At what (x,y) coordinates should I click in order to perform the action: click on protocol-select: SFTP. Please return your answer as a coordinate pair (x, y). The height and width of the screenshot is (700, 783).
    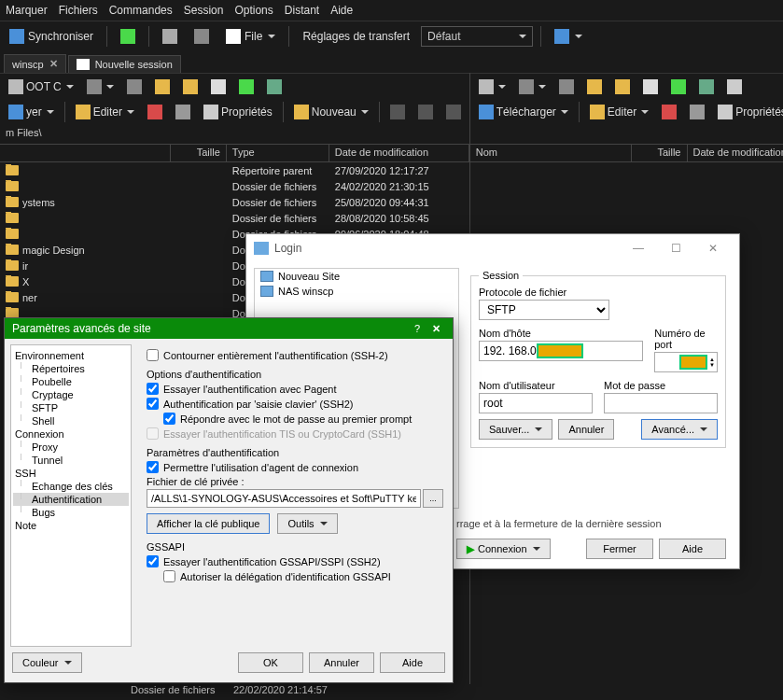
    Looking at the image, I should click on (544, 310).